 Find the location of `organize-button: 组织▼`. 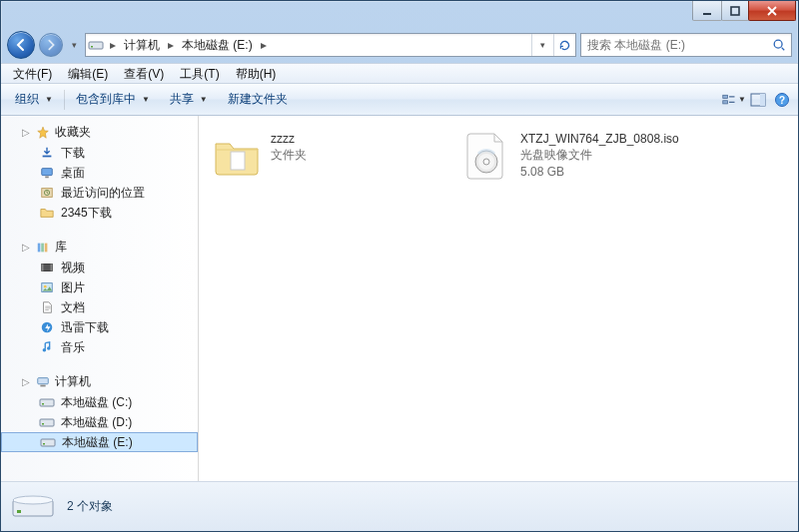

organize-button: 组织▼ is located at coordinates (34, 100).